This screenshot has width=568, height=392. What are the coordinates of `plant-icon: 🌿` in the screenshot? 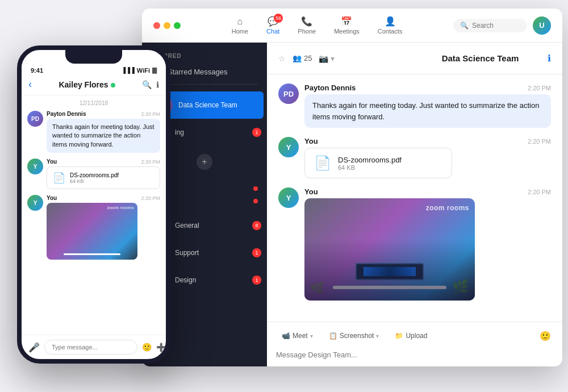 It's located at (461, 287).